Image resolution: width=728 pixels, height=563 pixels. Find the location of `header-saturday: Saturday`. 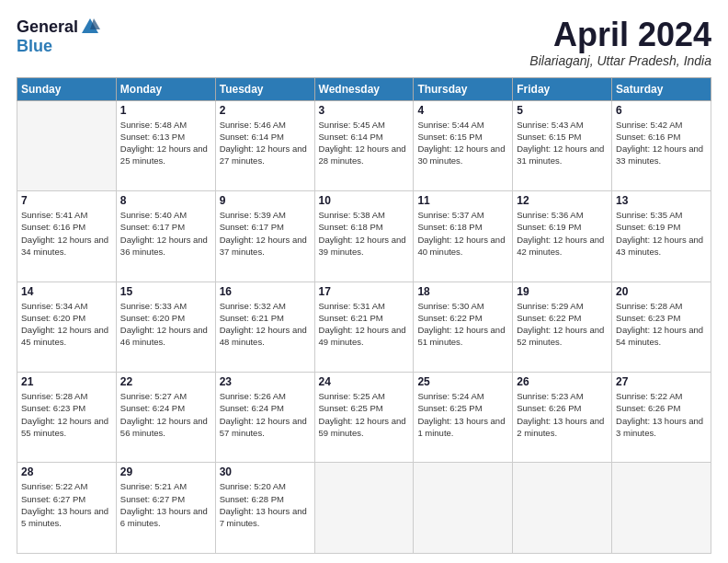

header-saturday: Saturday is located at coordinates (662, 88).